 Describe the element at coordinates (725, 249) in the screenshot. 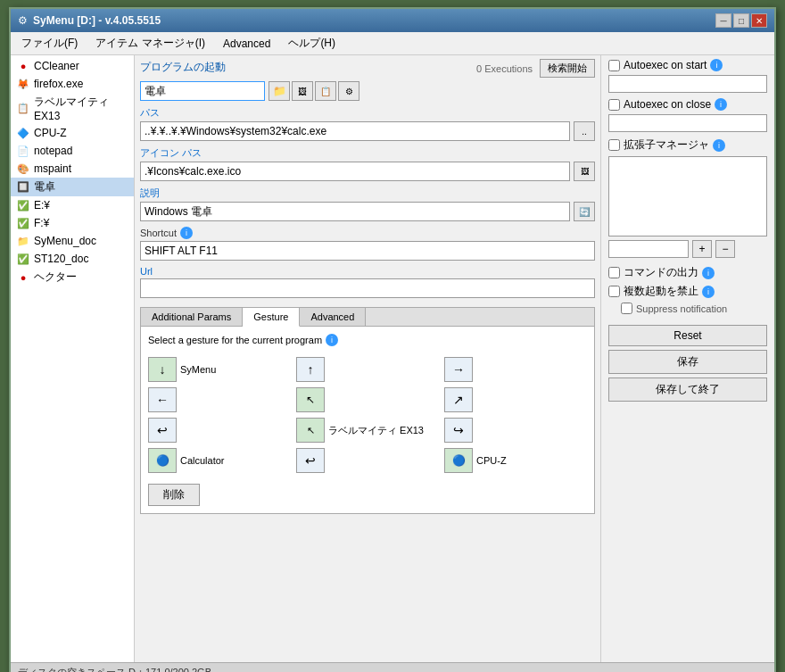

I see `ext-remove-button: −` at that location.